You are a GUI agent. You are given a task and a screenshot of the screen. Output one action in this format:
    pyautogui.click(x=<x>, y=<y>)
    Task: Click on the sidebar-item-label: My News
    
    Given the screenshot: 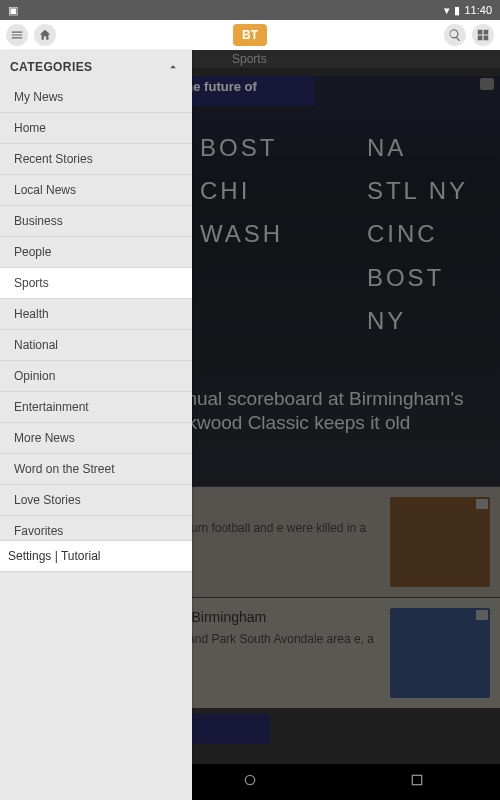 What is the action you would take?
    pyautogui.click(x=38, y=97)
    